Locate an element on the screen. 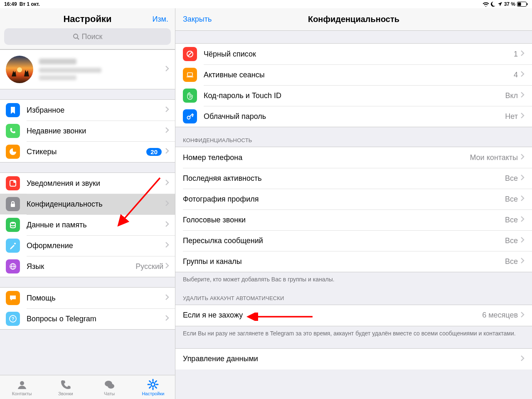 The width and height of the screenshot is (532, 399). search-input: Поиск is located at coordinates (87, 37).